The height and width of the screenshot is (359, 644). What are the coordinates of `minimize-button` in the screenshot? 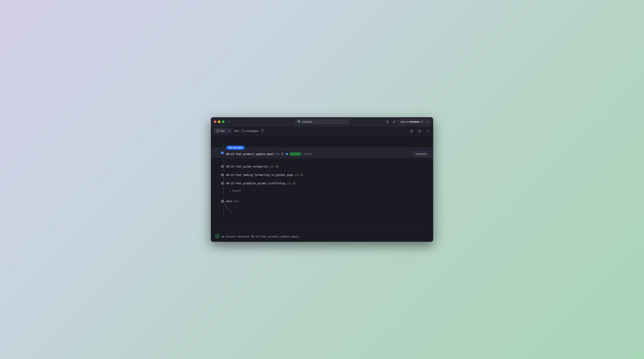 It's located at (219, 122).